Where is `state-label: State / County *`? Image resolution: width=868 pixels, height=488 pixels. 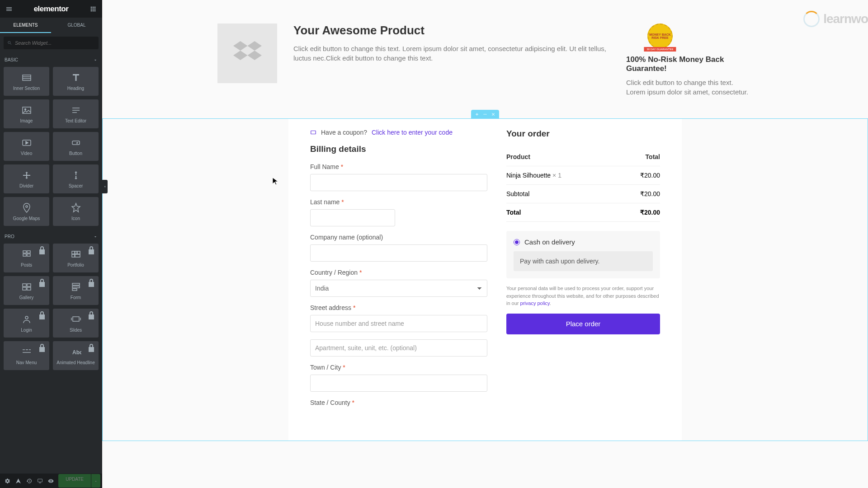
state-label: State / County * is located at coordinates (399, 403).